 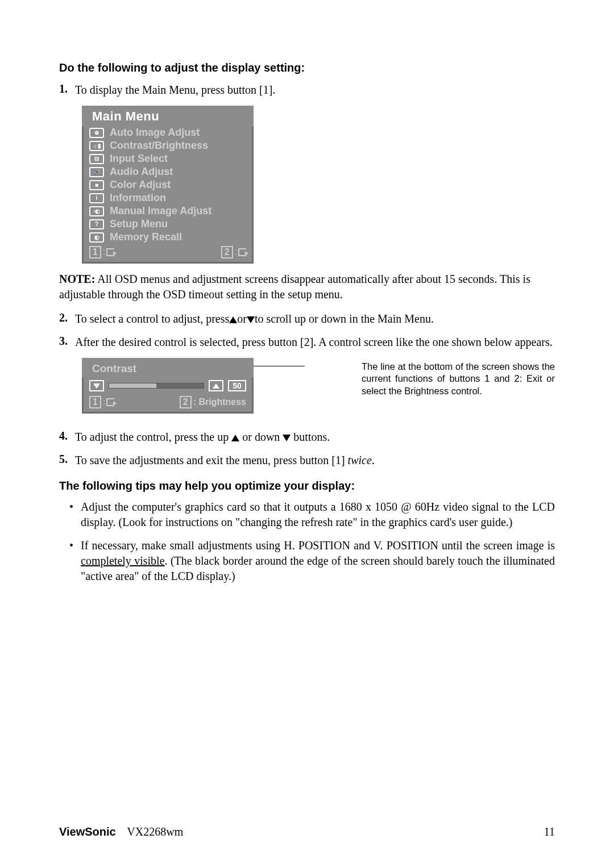 What do you see at coordinates (97, 133) in the screenshot?
I see `auto-image-adjust-icon: ⊕` at bounding box center [97, 133].